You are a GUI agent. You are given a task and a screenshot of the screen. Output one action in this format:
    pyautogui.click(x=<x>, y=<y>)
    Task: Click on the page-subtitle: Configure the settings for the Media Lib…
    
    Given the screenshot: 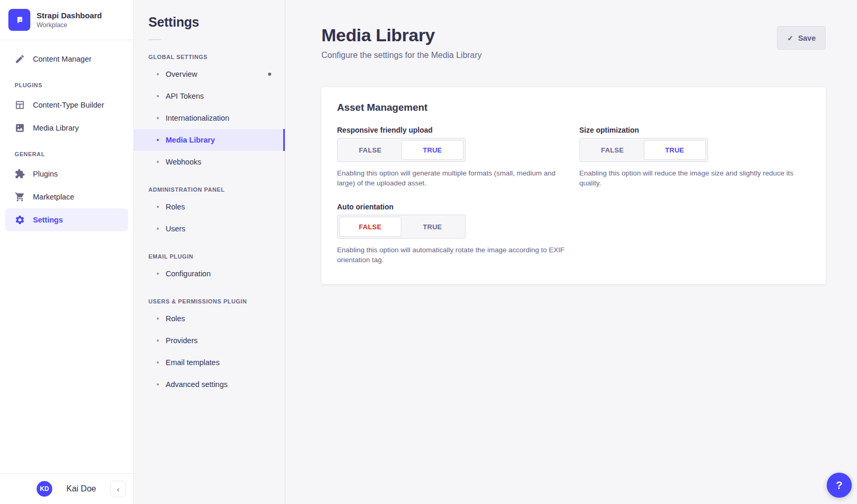 What is the action you would take?
    pyautogui.click(x=401, y=55)
    